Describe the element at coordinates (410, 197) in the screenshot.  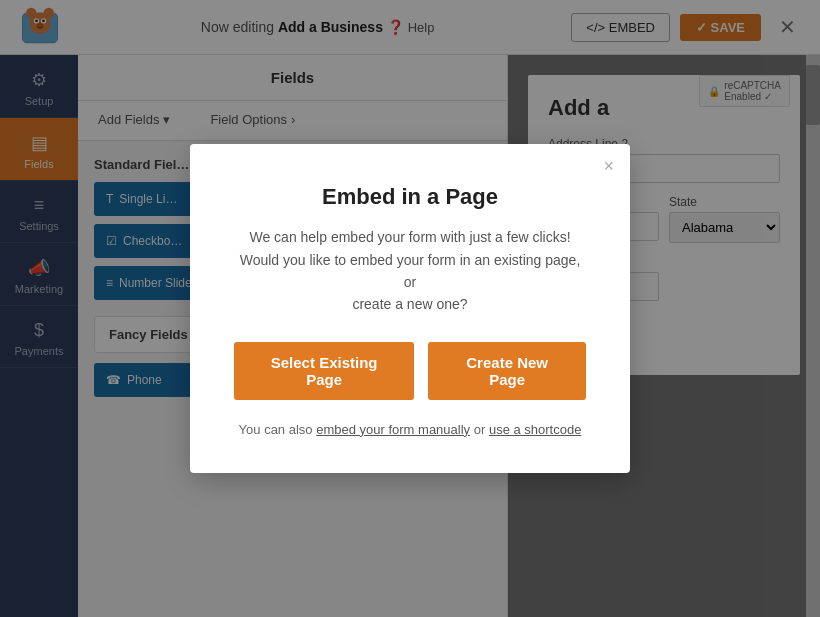
I see `modal-title: Embed in a Page` at that location.